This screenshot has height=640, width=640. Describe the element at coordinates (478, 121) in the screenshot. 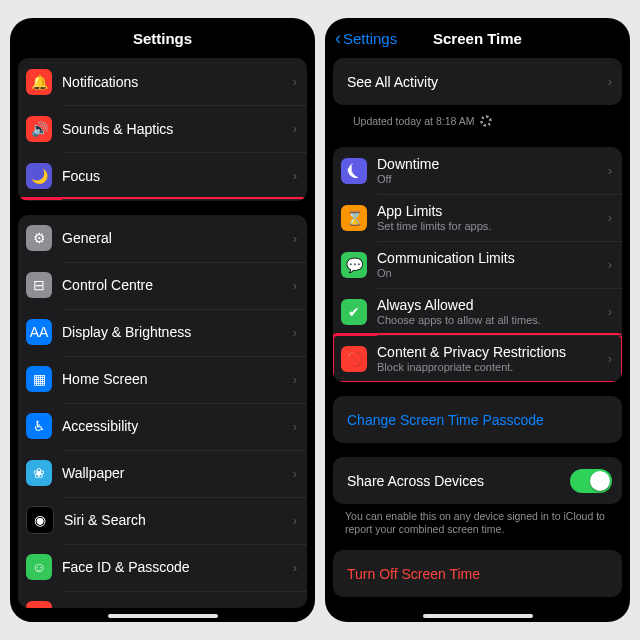

I see `updated-caption: Updated today at 8:18 AM` at that location.